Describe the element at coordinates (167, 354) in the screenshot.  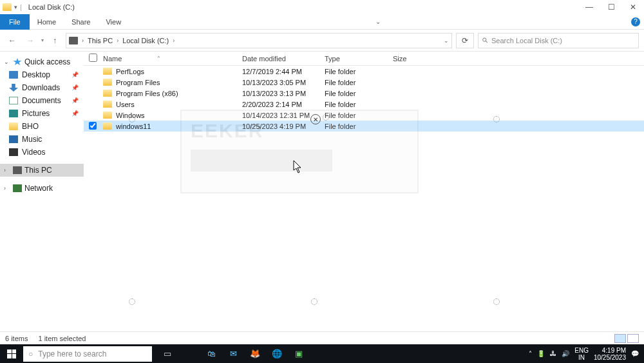
I see `task-view-icon: ▭` at that location.